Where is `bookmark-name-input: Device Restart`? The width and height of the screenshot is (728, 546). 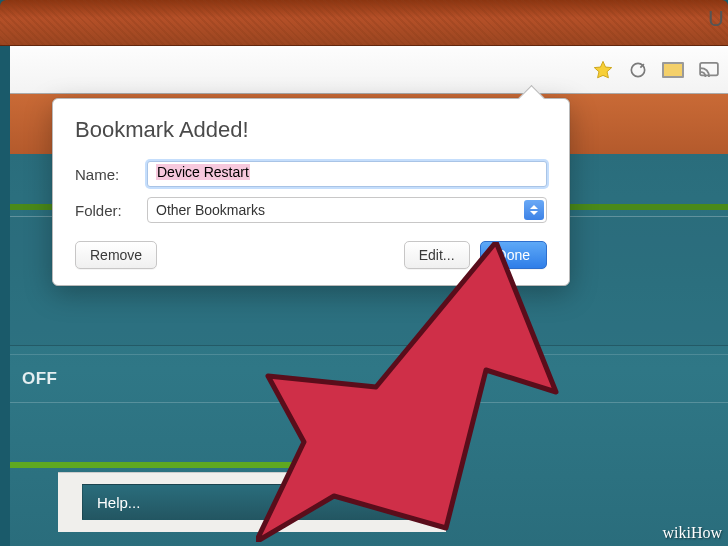
bookmark-name-input: Device Restart is located at coordinates (347, 174).